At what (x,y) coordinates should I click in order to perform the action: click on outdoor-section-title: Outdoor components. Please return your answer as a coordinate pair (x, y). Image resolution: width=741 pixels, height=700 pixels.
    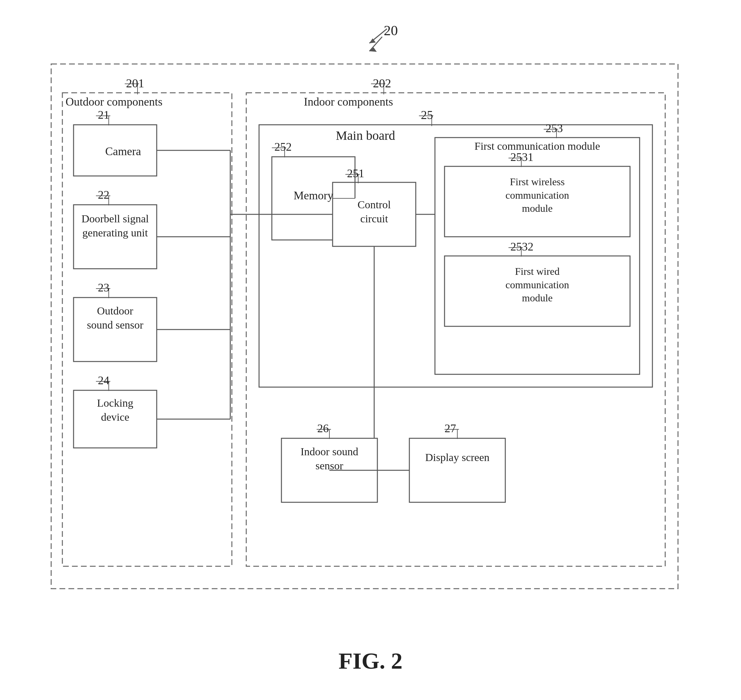
    Looking at the image, I should click on (114, 102).